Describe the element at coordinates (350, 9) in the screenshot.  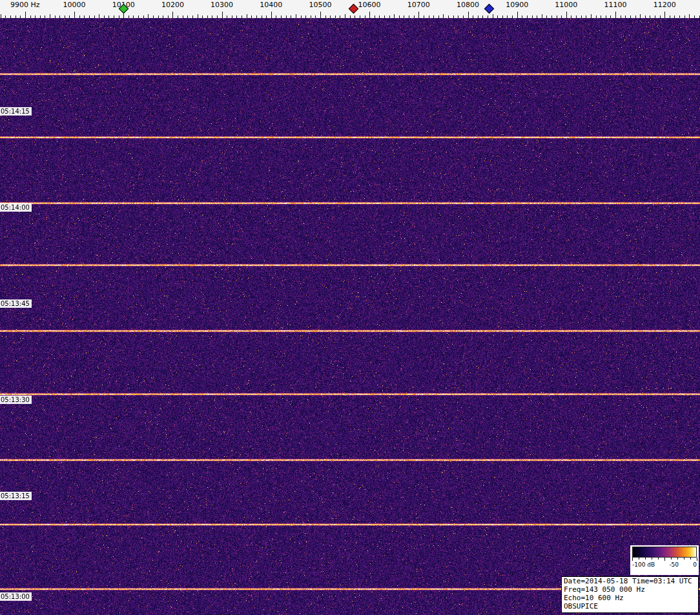
I see `frequency-ruler: 9900 Hz100001010010200103001040010500106…` at that location.